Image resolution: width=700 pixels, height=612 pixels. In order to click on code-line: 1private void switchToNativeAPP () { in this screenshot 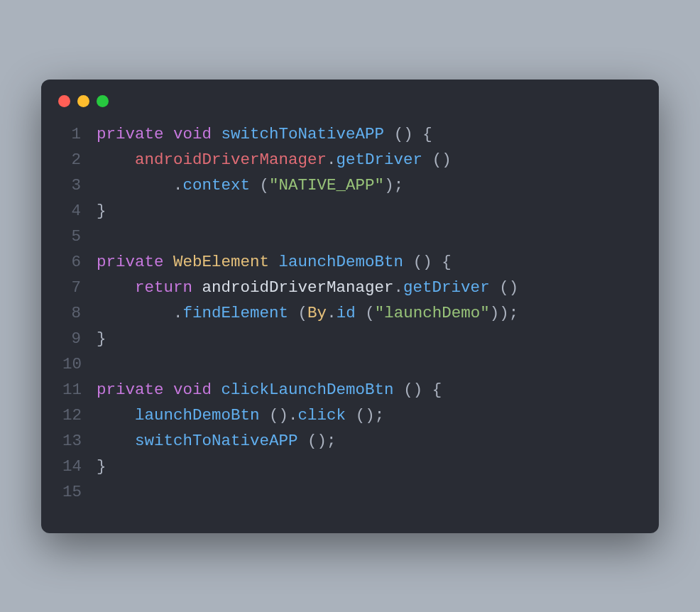, I will do `click(350, 134)`.